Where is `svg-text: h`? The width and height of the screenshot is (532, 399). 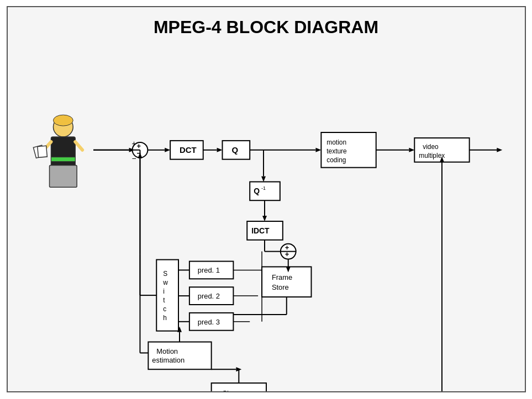 svg-text: h is located at coordinates (165, 318).